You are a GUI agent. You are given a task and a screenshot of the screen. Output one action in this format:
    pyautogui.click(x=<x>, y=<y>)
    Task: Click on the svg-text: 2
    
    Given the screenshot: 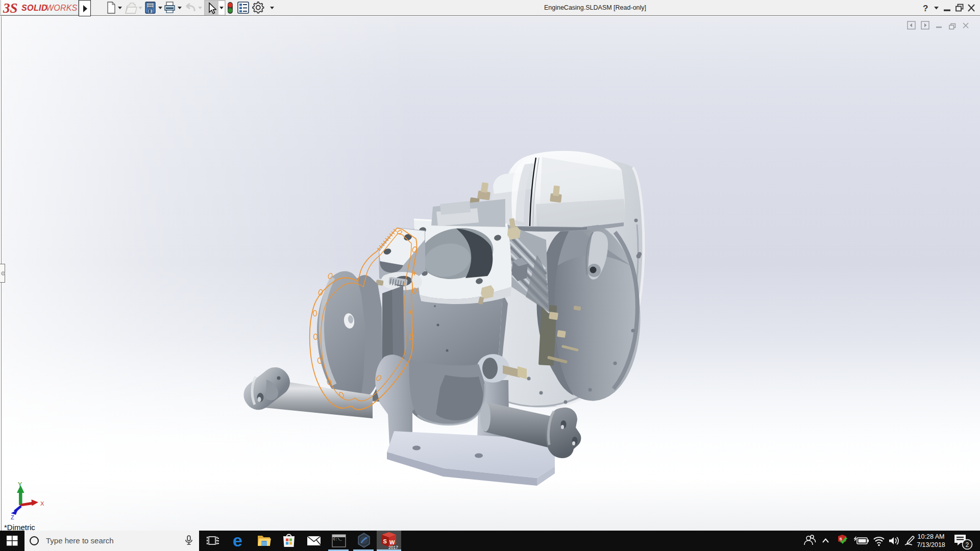 What is the action you would take?
    pyautogui.click(x=968, y=545)
    